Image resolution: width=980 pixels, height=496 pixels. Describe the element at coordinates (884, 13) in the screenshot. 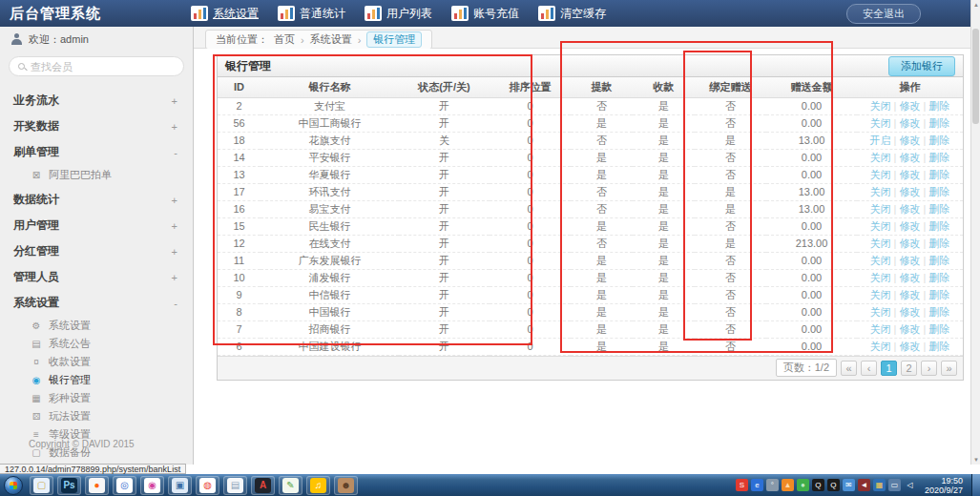

I see `logout-button: 安全退出` at that location.